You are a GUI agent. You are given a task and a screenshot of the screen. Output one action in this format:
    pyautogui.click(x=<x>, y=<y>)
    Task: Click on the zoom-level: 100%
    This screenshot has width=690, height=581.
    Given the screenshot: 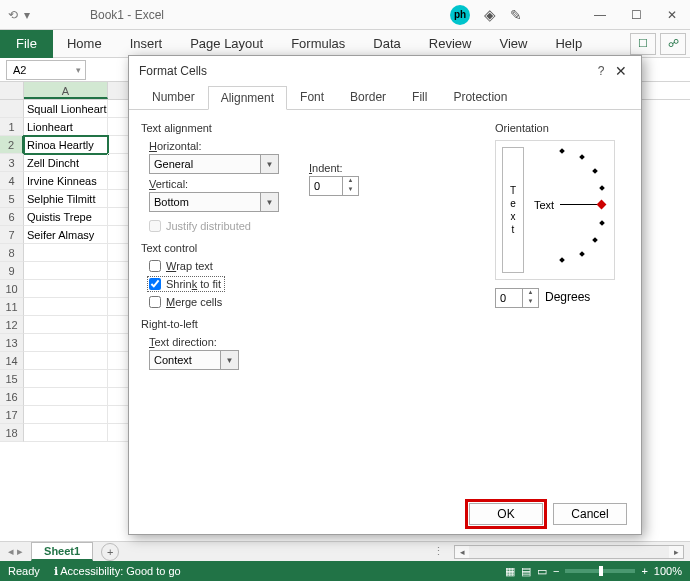 What is the action you would take?
    pyautogui.click(x=668, y=571)
    